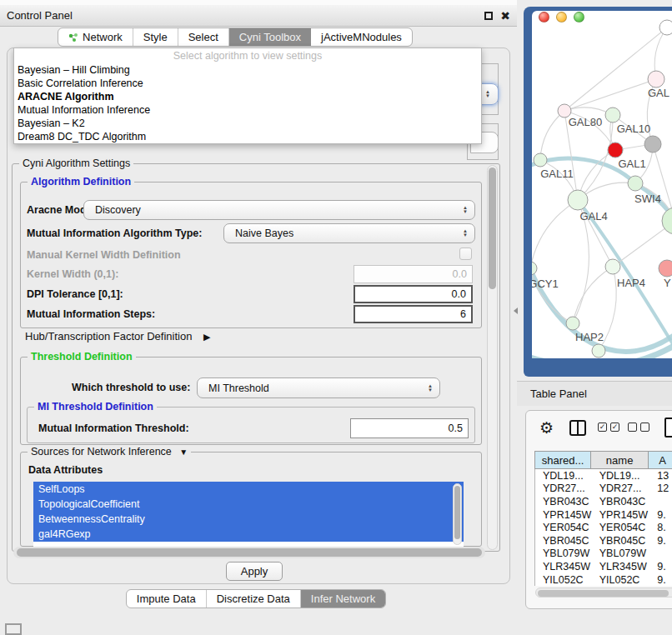 This screenshot has height=635, width=672. Describe the element at coordinates (615, 150) in the screenshot. I see `network-node-node-red` at that location.